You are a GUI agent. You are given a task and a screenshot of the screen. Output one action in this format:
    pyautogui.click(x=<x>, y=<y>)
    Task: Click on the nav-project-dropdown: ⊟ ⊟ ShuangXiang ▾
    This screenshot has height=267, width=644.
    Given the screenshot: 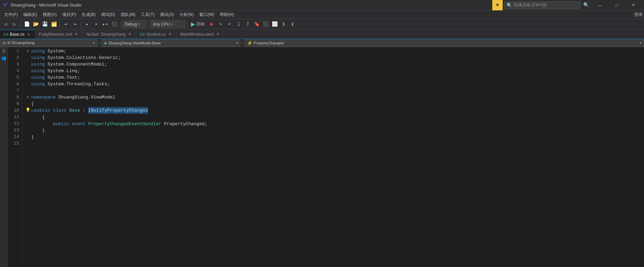 What is the action you would take?
    pyautogui.click(x=49, y=43)
    